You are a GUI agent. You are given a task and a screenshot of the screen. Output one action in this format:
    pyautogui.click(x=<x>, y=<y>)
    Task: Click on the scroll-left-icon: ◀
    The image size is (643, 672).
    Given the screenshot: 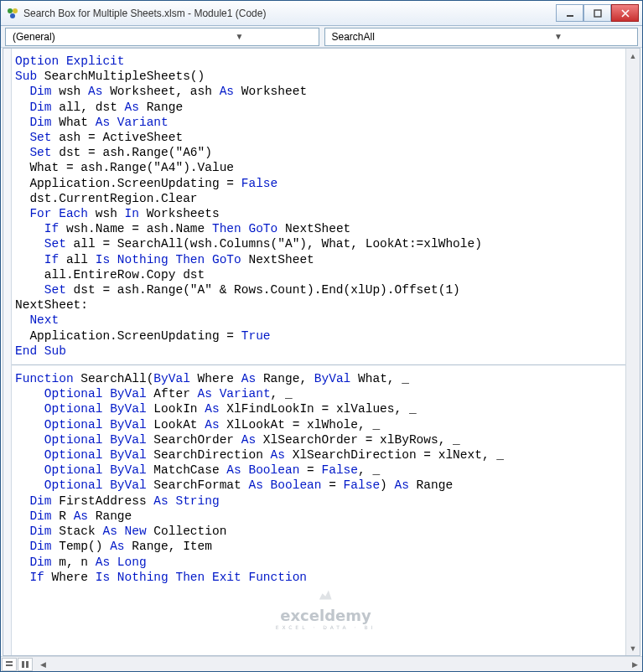 What is the action you would take?
    pyautogui.click(x=44, y=664)
    